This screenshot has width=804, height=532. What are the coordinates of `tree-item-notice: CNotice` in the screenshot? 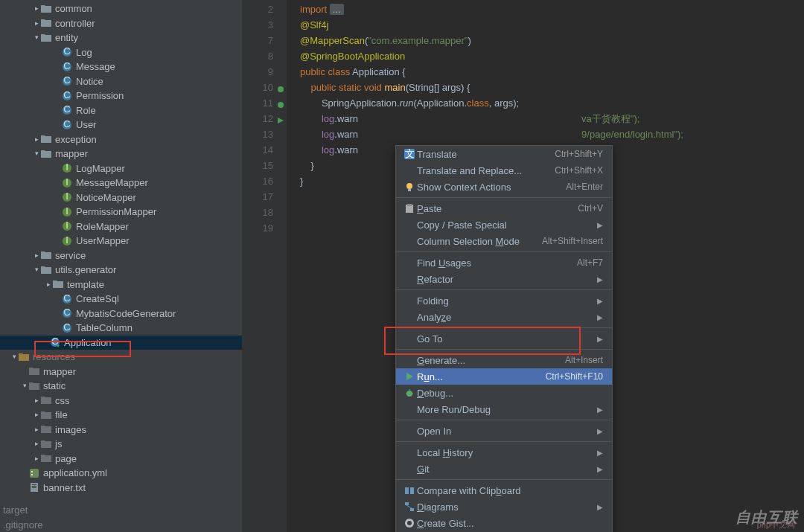 It's located at (121, 82).